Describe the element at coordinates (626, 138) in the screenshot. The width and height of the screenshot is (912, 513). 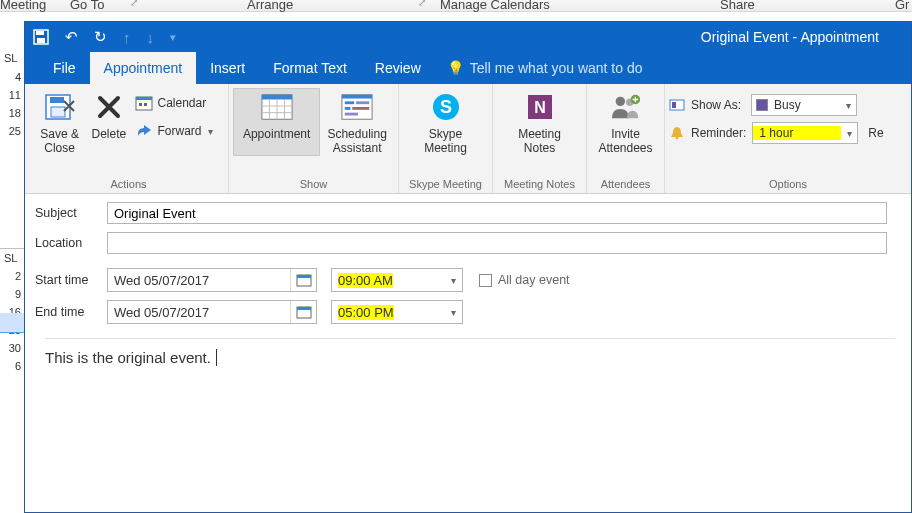
I see `group-attendees: Invite Attendees Attendees` at that location.